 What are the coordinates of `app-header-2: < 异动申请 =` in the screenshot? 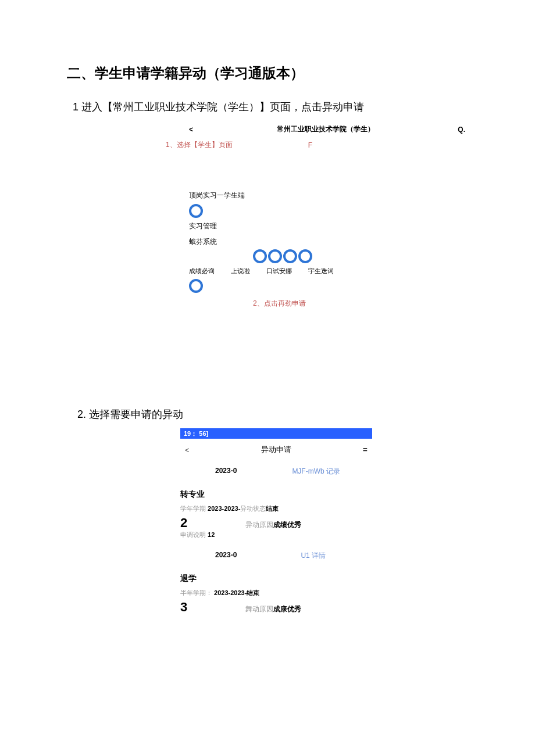 It's located at (276, 450).